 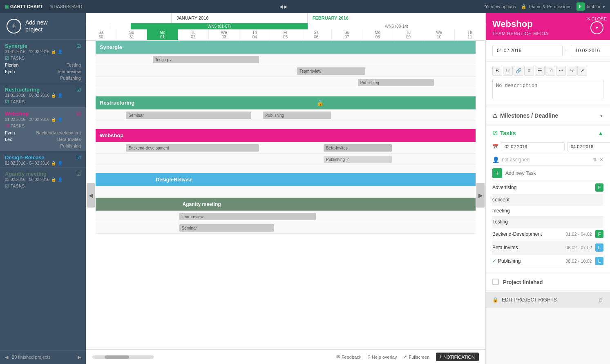 What do you see at coordinates (79, 357) in the screenshot?
I see `nav-right-btn: ▶` at bounding box center [79, 357].